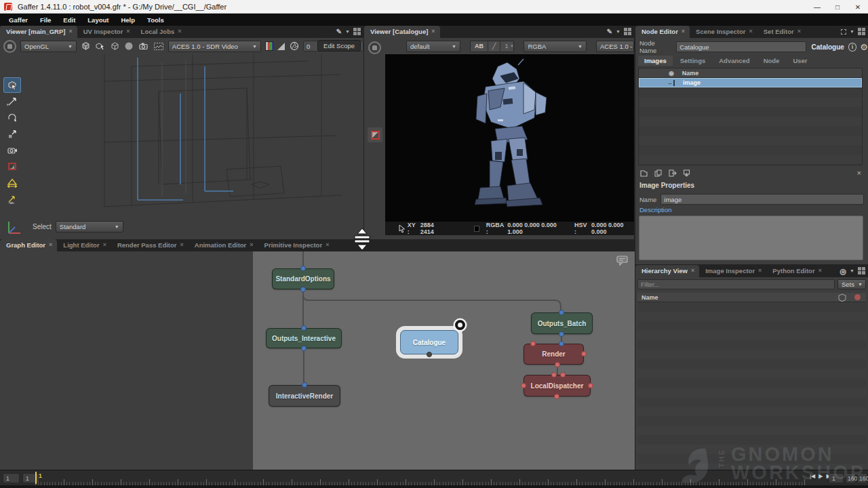 This screenshot has width=868, height=488. Describe the element at coordinates (115, 46) in the screenshot. I see `wireframe-cube-icon` at that location.